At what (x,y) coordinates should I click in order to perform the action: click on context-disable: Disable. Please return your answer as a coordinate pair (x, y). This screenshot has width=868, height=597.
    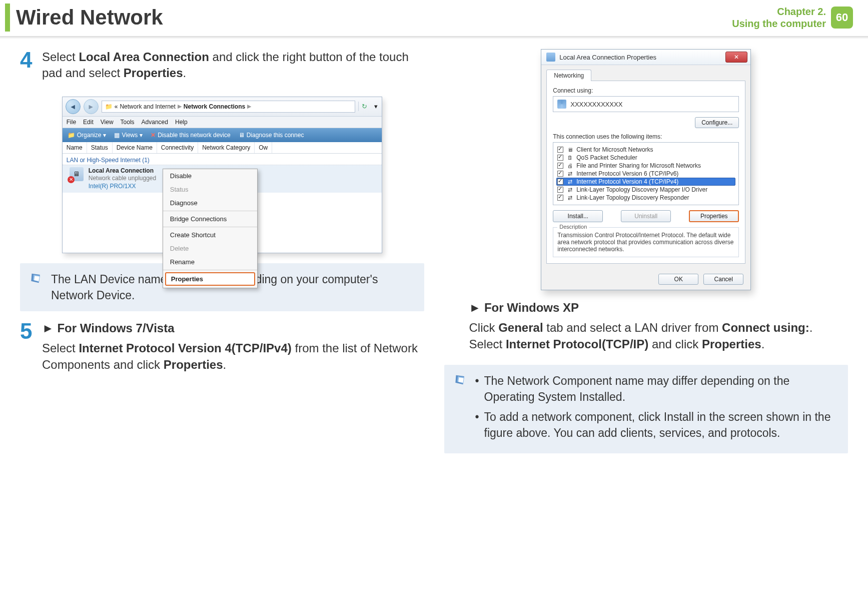
    Looking at the image, I should click on (210, 176).